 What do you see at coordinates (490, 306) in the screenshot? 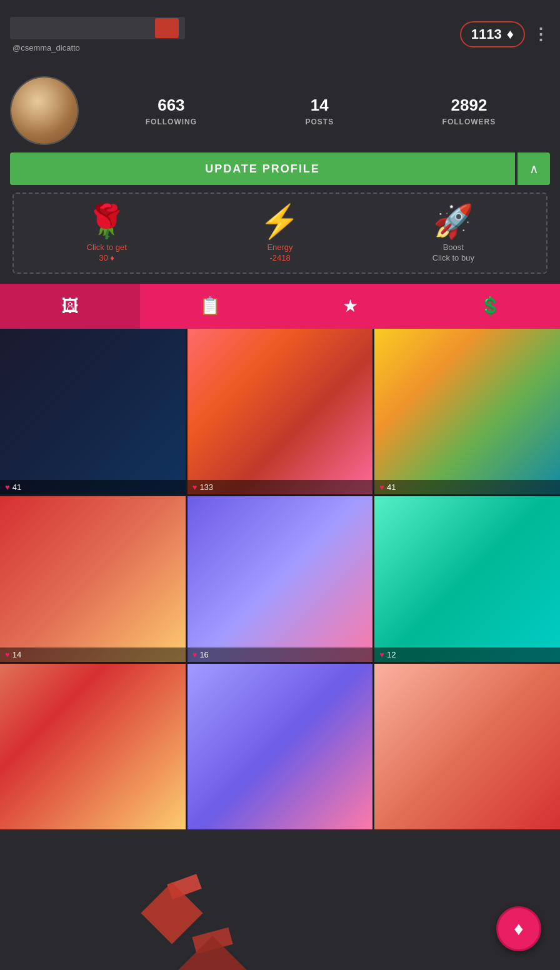
I see `tab-coins: 💲` at bounding box center [490, 306].